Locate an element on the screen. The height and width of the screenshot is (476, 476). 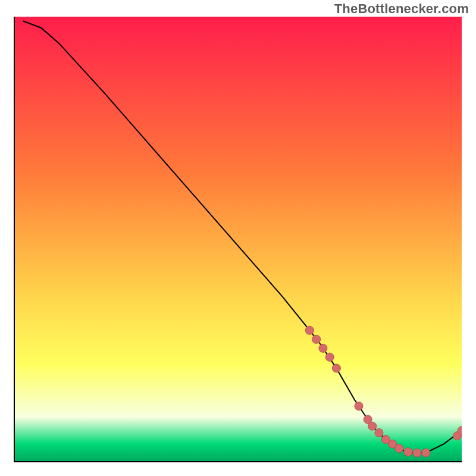
watermark-text: TheBottleneсker.com is located at coordinates (402, 9).